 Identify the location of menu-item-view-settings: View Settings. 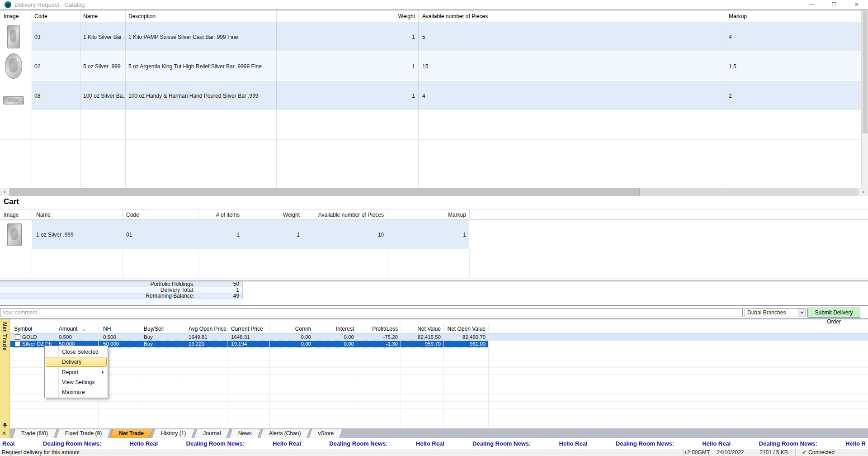
(76, 382).